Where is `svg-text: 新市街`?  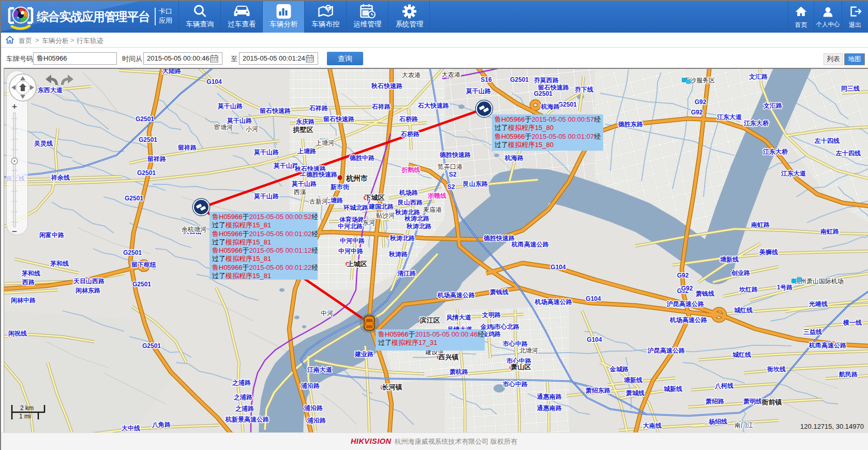
svg-text: 新市街 is located at coordinates (340, 187).